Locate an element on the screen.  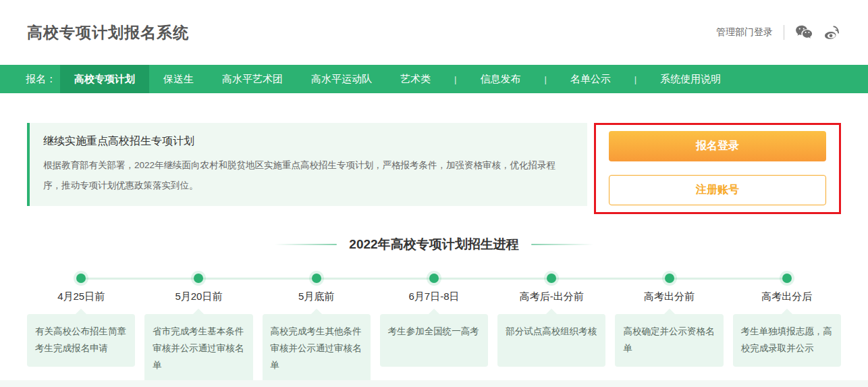
header-divider is located at coordinates (784, 32).